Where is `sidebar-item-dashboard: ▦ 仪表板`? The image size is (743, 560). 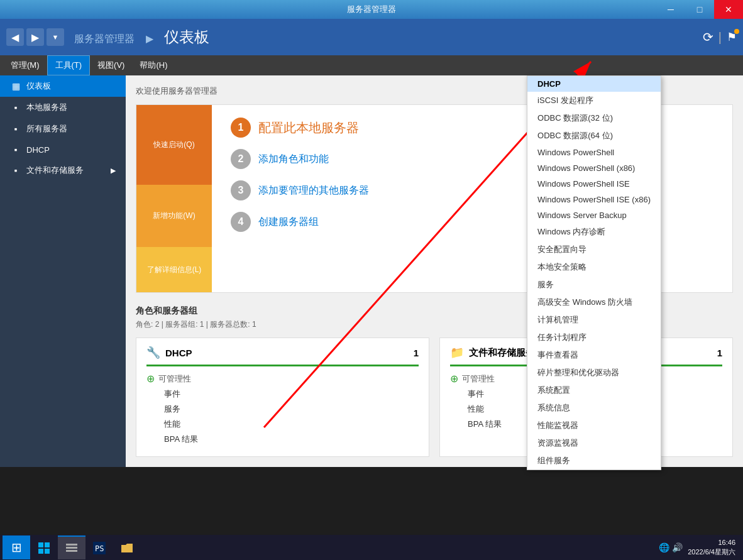
sidebar-item-dashboard: ▦ 仪表板 is located at coordinates (63, 86).